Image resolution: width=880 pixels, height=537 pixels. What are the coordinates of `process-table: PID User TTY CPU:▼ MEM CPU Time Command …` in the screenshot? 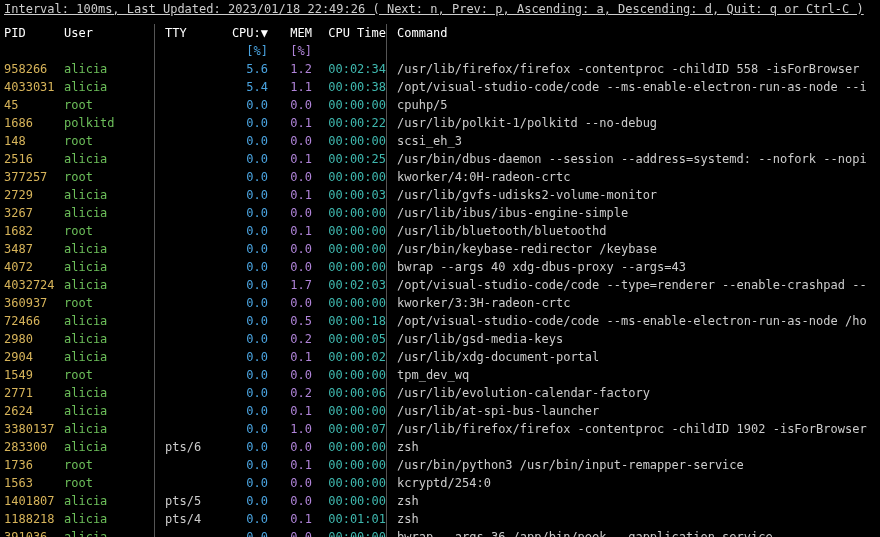 It's located at (440, 39).